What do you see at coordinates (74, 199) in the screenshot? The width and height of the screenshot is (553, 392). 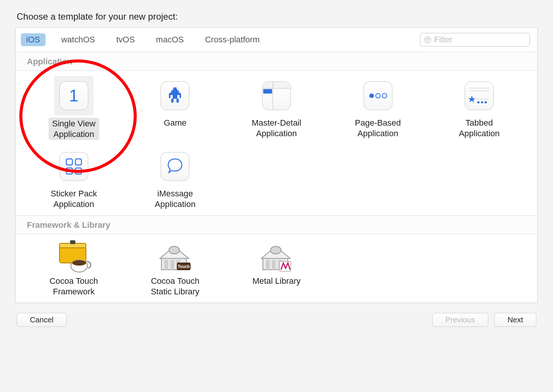 I see `template-label: Sticker Pack Application` at bounding box center [74, 199].